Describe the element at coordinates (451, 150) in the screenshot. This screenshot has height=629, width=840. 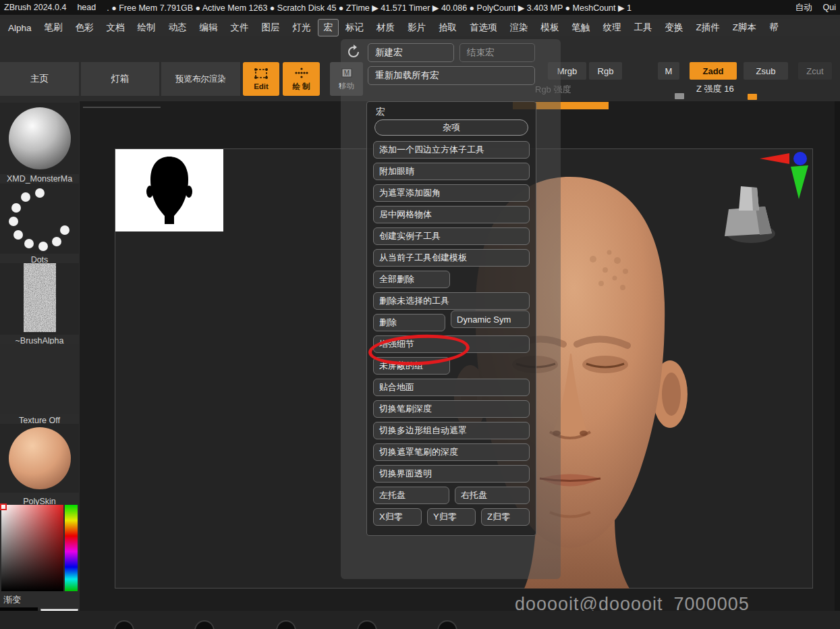
I see `macro-item-add-cube: 添加一个四边立方体子工具` at that location.